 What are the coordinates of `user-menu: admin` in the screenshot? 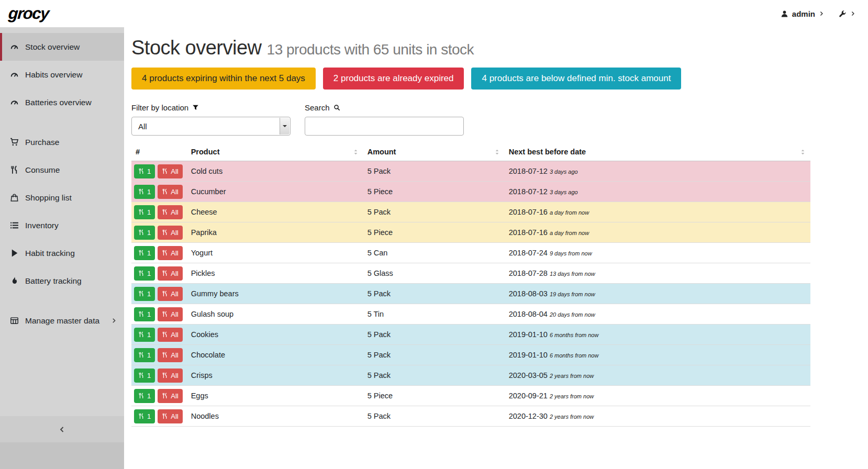 It's located at (802, 14).